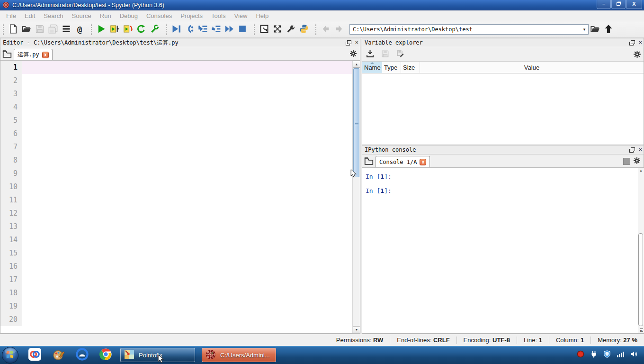  Describe the element at coordinates (634, 5) in the screenshot. I see `close-button: X` at that location.